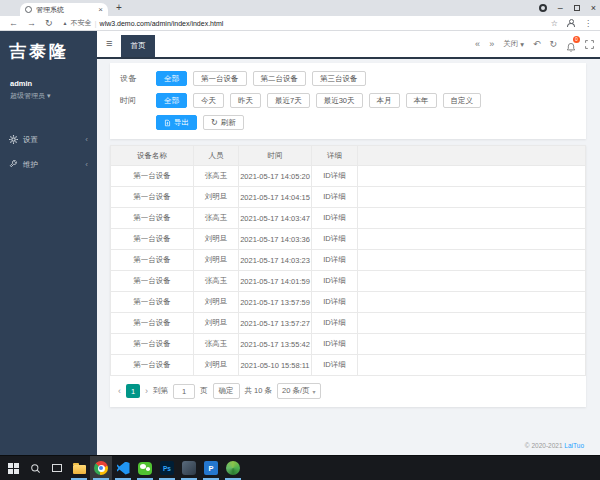 The image size is (600, 480). Describe the element at coordinates (64, 10) in the screenshot. I see `browser-tab: 管理系统 ×` at that location.